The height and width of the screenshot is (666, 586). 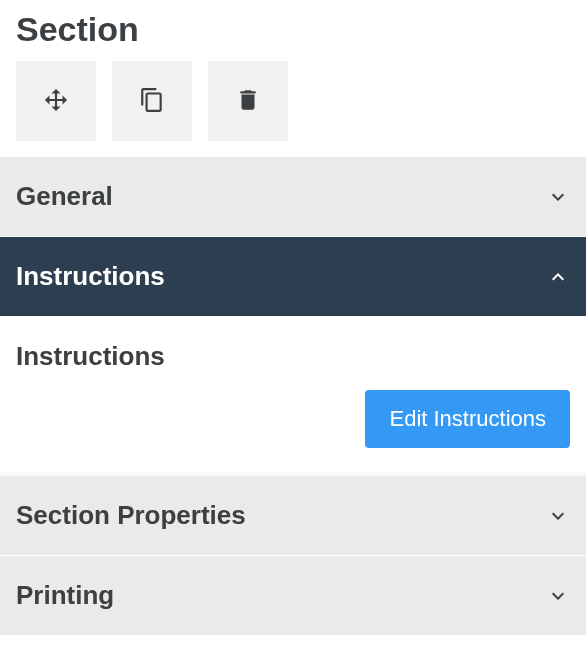 I want to click on edit-instructions-button: Edit Instructions, so click(x=468, y=419).